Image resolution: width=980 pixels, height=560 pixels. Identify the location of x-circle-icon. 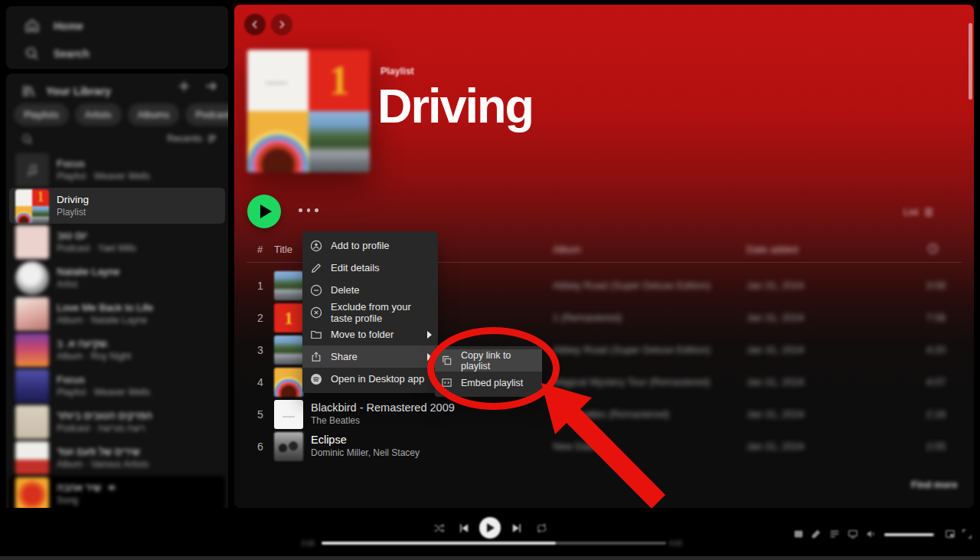
(316, 313).